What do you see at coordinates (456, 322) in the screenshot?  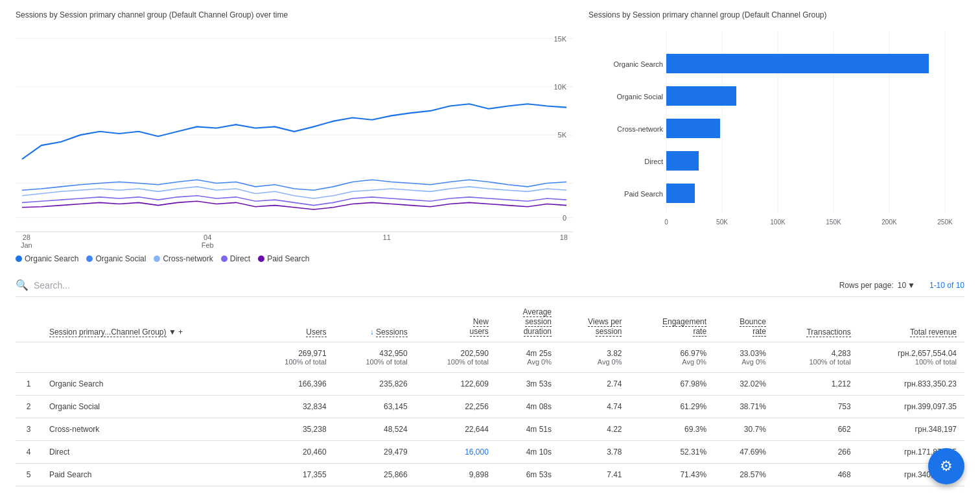 I see `th-new-users: Newusers` at bounding box center [456, 322].